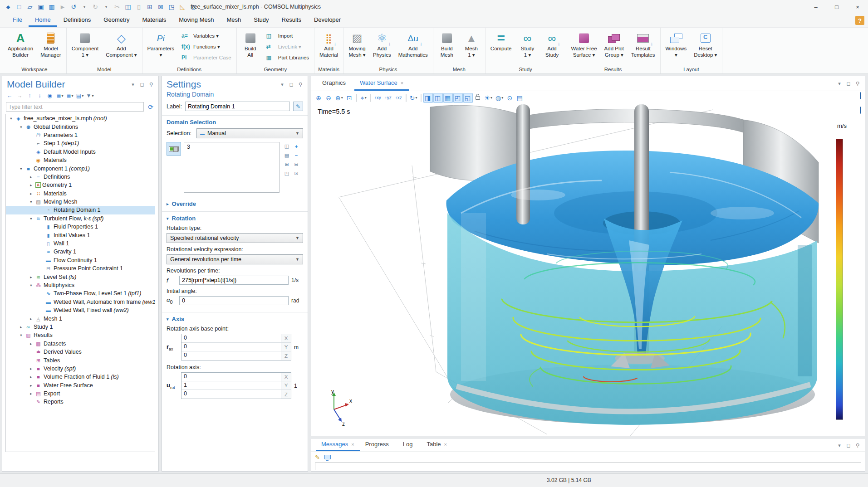 The image size is (868, 487). I want to click on view-yz-icon: ↑yz, so click(388, 98).